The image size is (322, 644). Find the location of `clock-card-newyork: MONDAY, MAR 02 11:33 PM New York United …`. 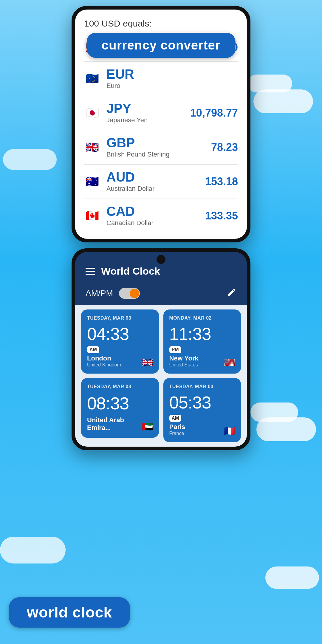

clock-card-newyork: MONDAY, MAR 02 11:33 PM New York United … is located at coordinates (202, 342).